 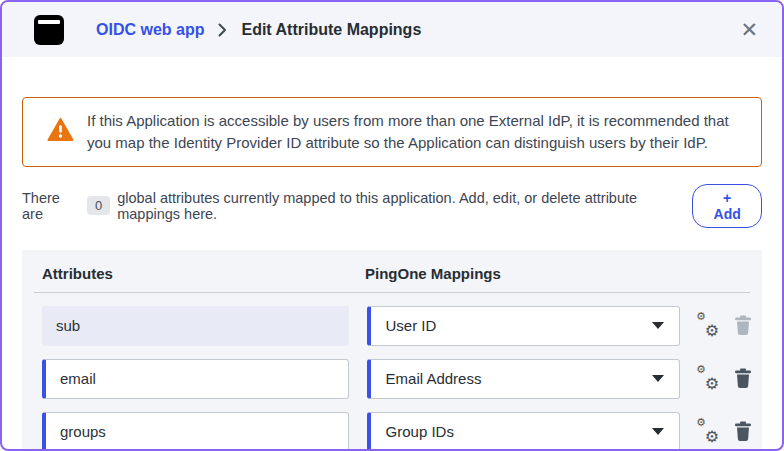 I want to click on warning-triangle-icon, so click(x=60, y=132).